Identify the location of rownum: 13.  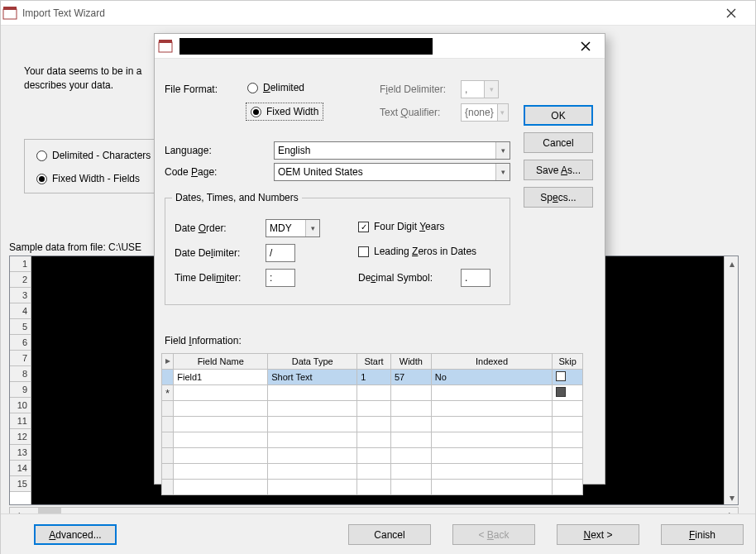
(20, 453).